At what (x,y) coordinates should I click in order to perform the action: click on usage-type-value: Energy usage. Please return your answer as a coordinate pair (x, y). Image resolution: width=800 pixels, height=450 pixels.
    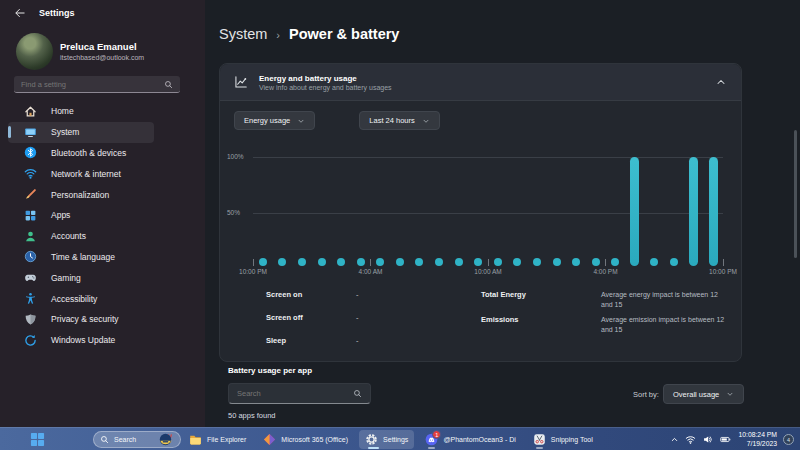
    Looking at the image, I should click on (267, 120).